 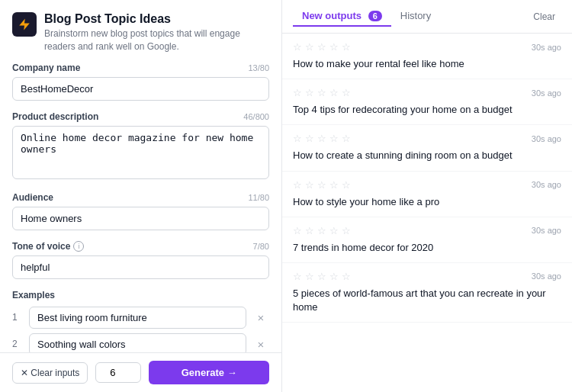 What do you see at coordinates (322, 93) in the screenshot?
I see `star-row-2: ☆ ☆ ☆ ☆ ☆` at bounding box center [322, 93].